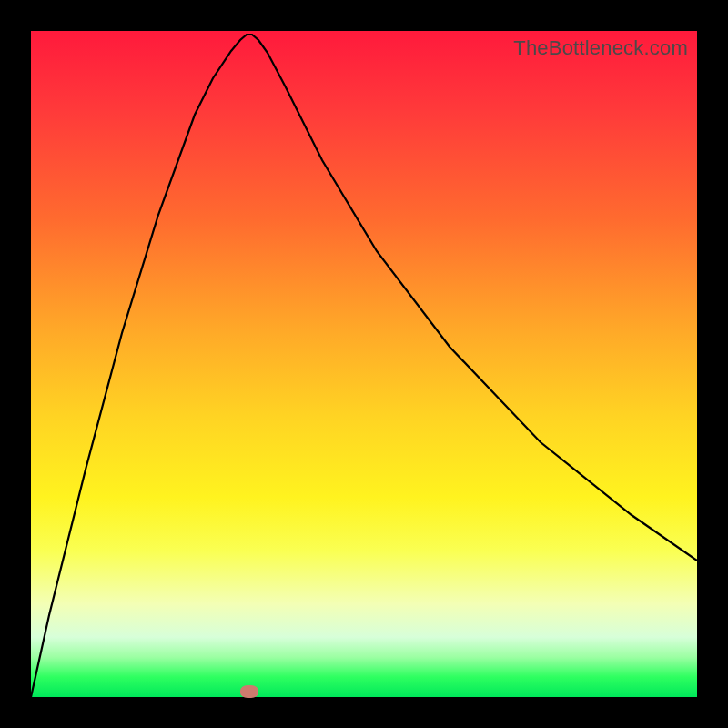  Describe the element at coordinates (601, 48) in the screenshot. I see `watermark-label: TheBottleneck.com` at that location.